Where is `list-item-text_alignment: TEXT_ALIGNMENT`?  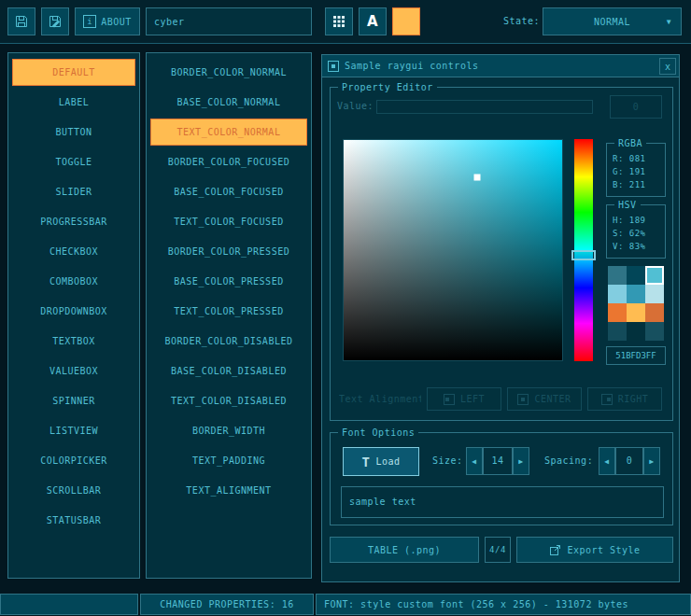
list-item-text_alignment: TEXT_ALIGNMENT is located at coordinates (229, 491).